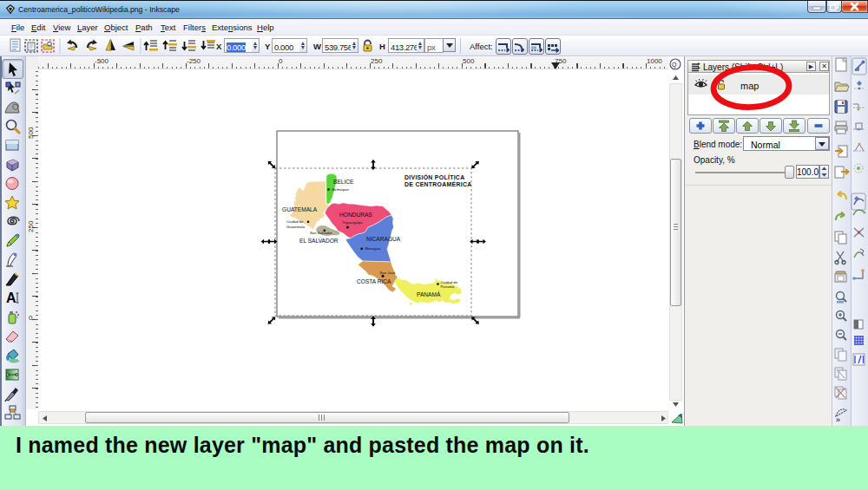  I want to click on svg-text: Tegucigalpa, so click(353, 222).